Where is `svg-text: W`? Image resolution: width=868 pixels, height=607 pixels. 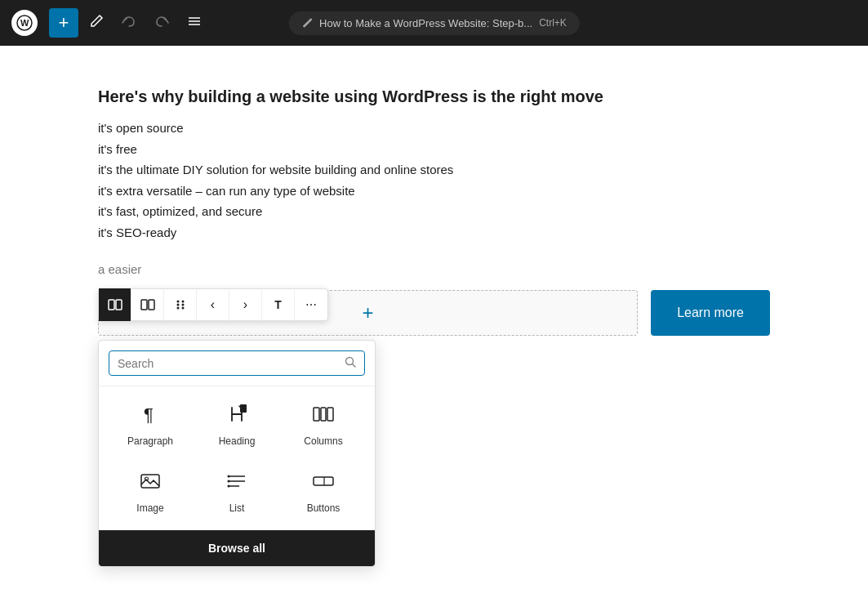 svg-text: W is located at coordinates (24, 23).